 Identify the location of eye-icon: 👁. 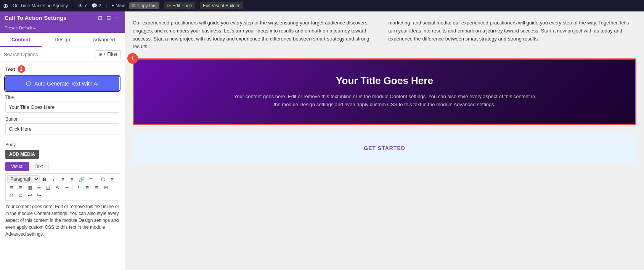
(80, 6).